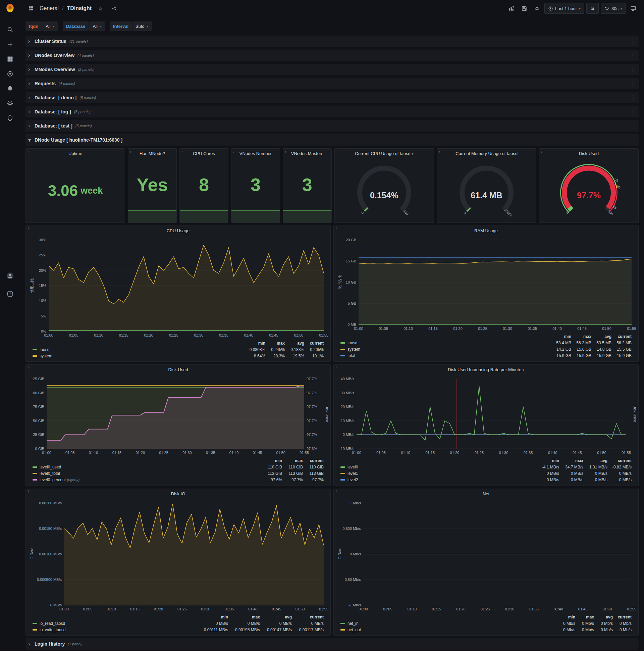 The width and height of the screenshot is (644, 651). I want to click on dashboard-row-cluster-status: › Cluster Status (21 panels), so click(332, 41).